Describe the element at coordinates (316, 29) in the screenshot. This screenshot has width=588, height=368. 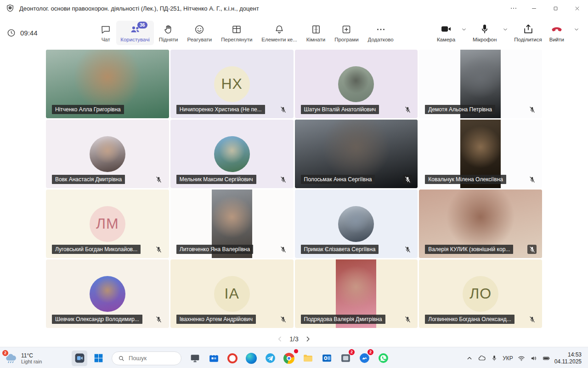
I see `rooms-icon` at that location.